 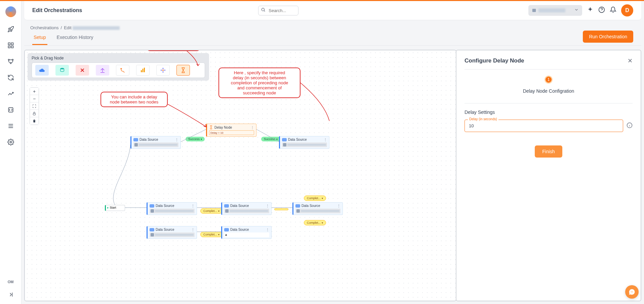 What do you see at coordinates (42, 70) in the screenshot?
I see `palette-item-cloud` at bounding box center [42, 70].